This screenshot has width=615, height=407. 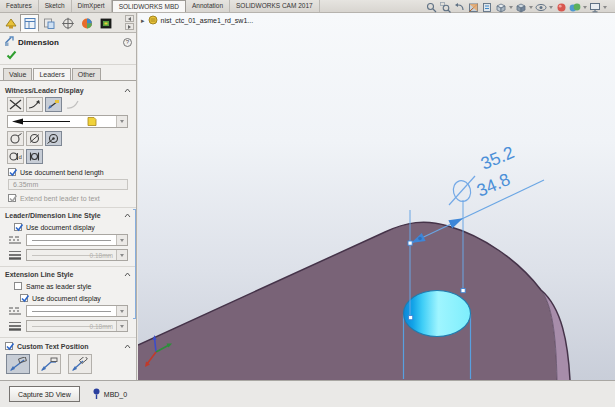 What do you see at coordinates (62, 172) in the screenshot?
I see `use-document-bend-length-label: Use document bend length` at bounding box center [62, 172].